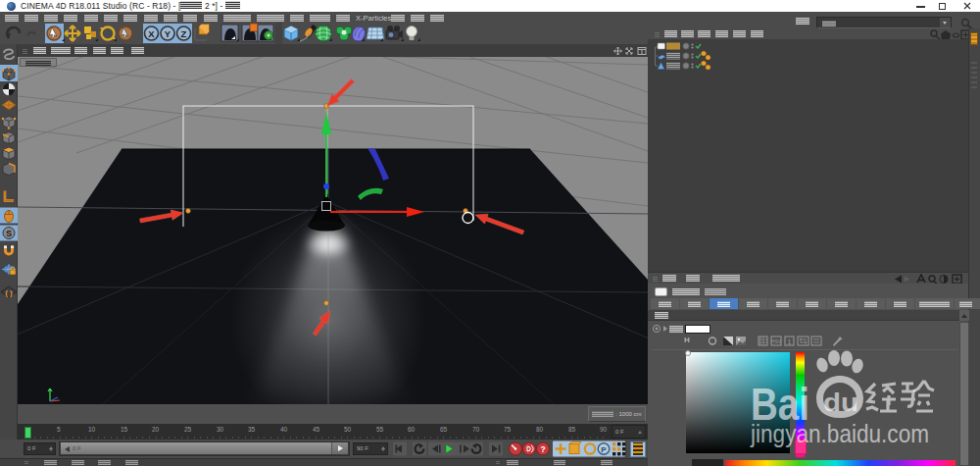  I want to click on svg-text: Z, so click(184, 33).